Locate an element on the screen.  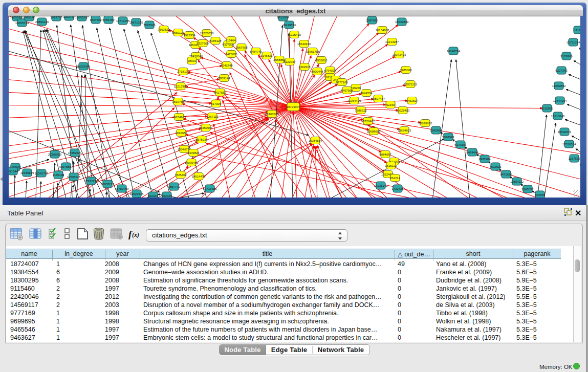
svg-text: 1093717 is located at coordinates (56, 17).